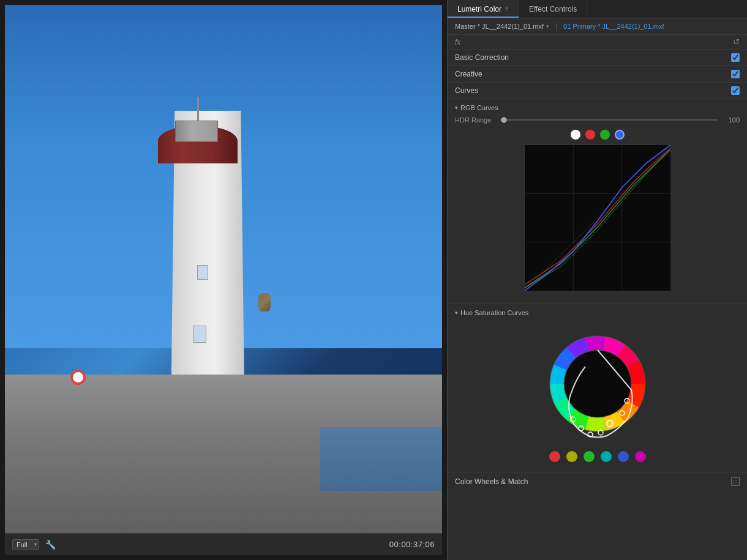  What do you see at coordinates (598, 27) in the screenshot?
I see `clip-selector: Master * JL__2442(1)_01.mxf ▾ | 01 Prima…` at bounding box center [598, 27].